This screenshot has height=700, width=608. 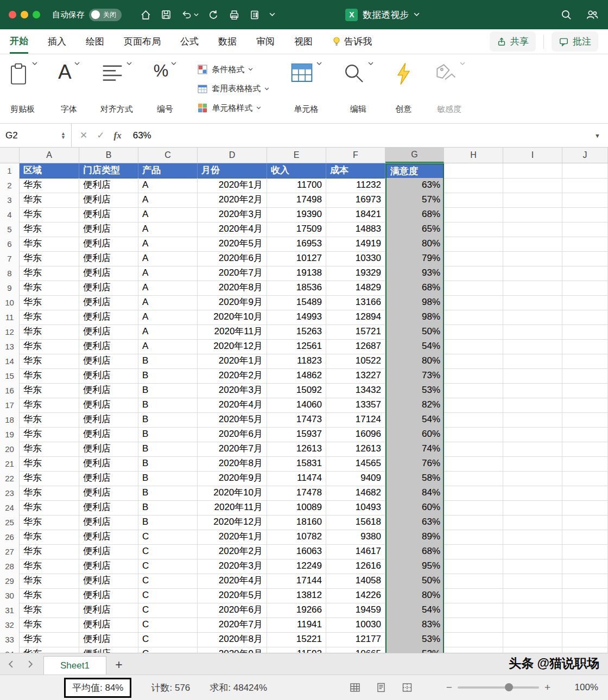 What do you see at coordinates (296, 640) in the screenshot?
I see `cell: 15221` at bounding box center [296, 640].